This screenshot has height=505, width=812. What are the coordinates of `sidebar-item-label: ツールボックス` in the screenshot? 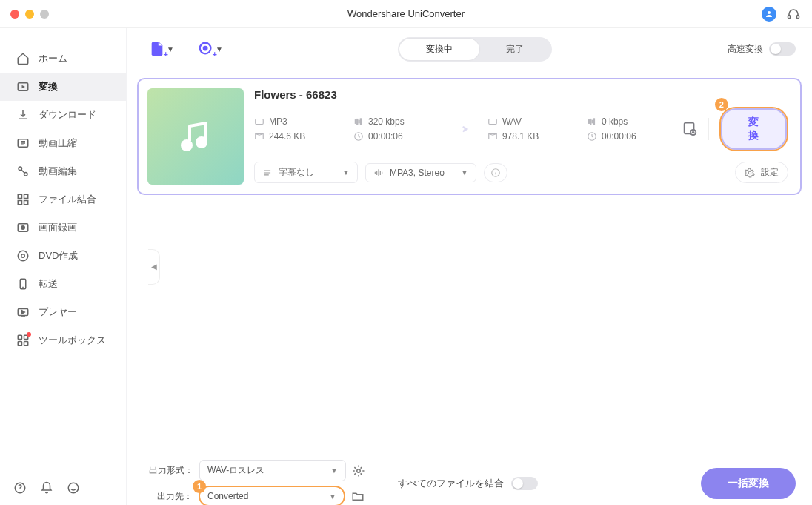 It's located at (73, 340).